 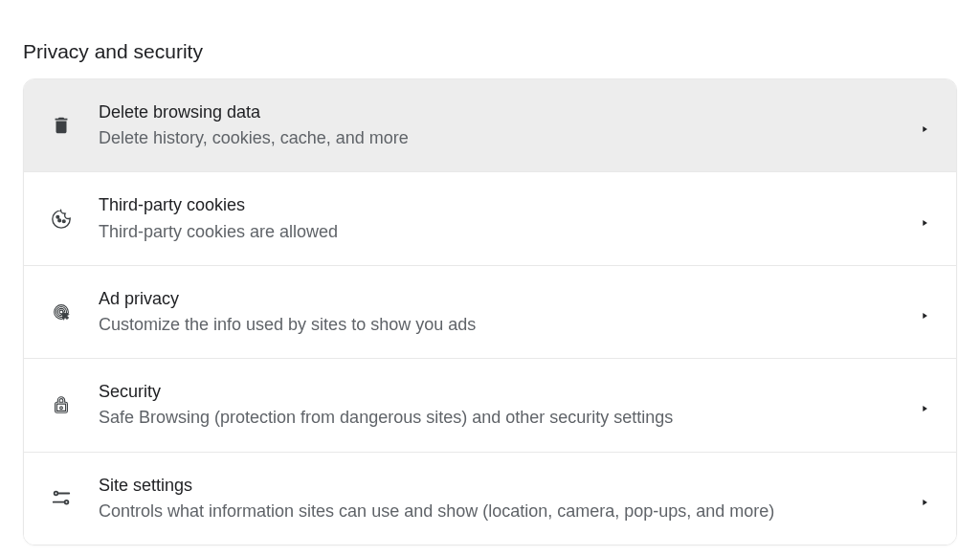 What do you see at coordinates (490, 52) in the screenshot?
I see `section-title: Privacy and security` at bounding box center [490, 52].